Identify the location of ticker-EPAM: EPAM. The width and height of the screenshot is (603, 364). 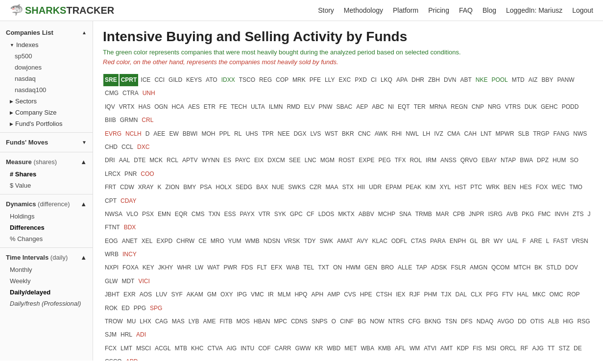
(394, 187).